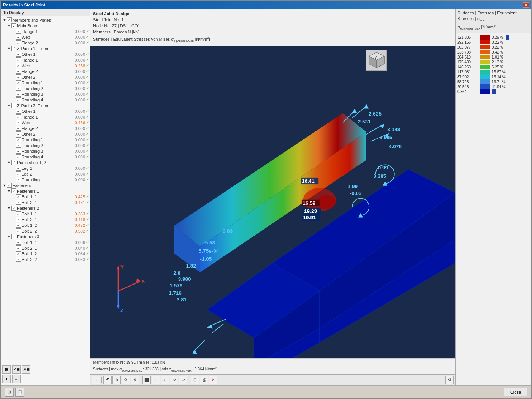  What do you see at coordinates (26, 369) in the screenshot?
I see `bottom-icon-3: ↗⊞` at bounding box center [26, 369].